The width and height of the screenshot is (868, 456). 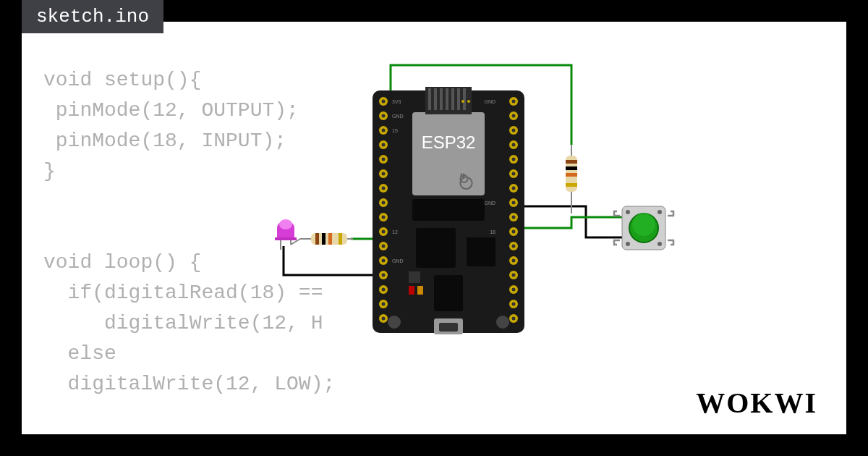 I want to click on resistor-left, so click(x=327, y=239).